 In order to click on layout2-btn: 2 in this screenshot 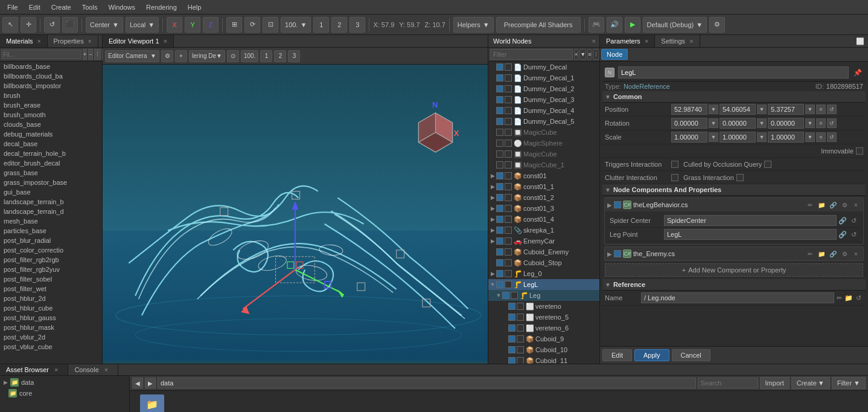, I will do `click(339, 25)`.